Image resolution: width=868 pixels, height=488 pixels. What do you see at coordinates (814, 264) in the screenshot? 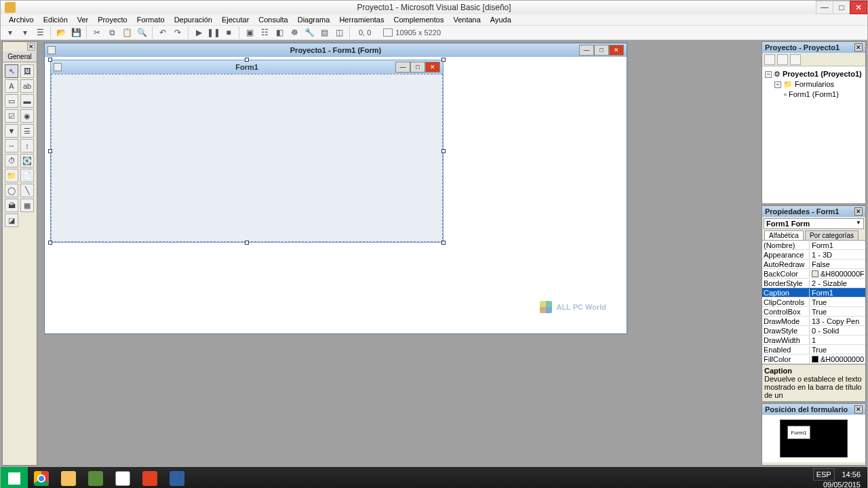
I see `property-row: AutoRedrawFalse` at bounding box center [814, 264].